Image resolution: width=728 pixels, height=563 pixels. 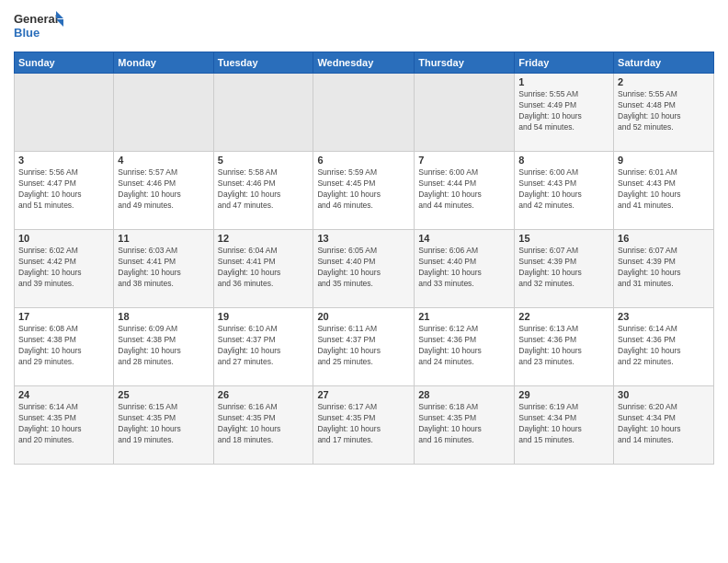 I want to click on calendar-cell: 24Sunrise: 6:14 AM Sunset: 4:35 PM Dayli…, so click(x=64, y=425).